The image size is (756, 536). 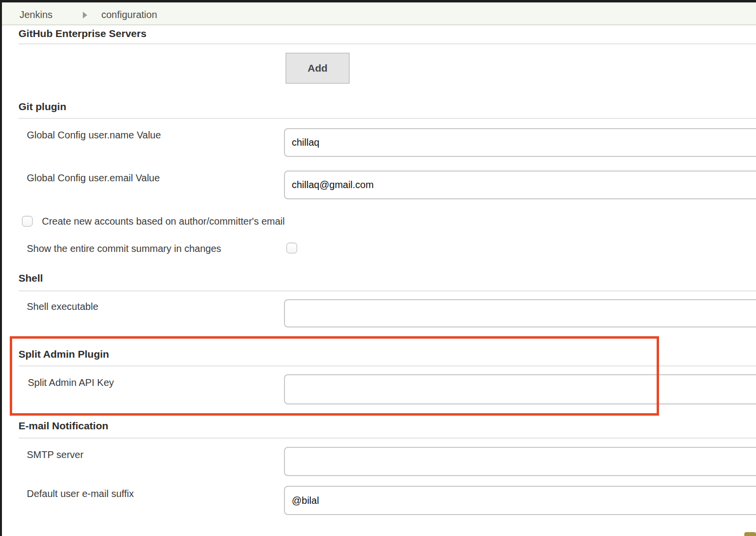 I want to click on commit-summary-checkbox, so click(x=292, y=248).